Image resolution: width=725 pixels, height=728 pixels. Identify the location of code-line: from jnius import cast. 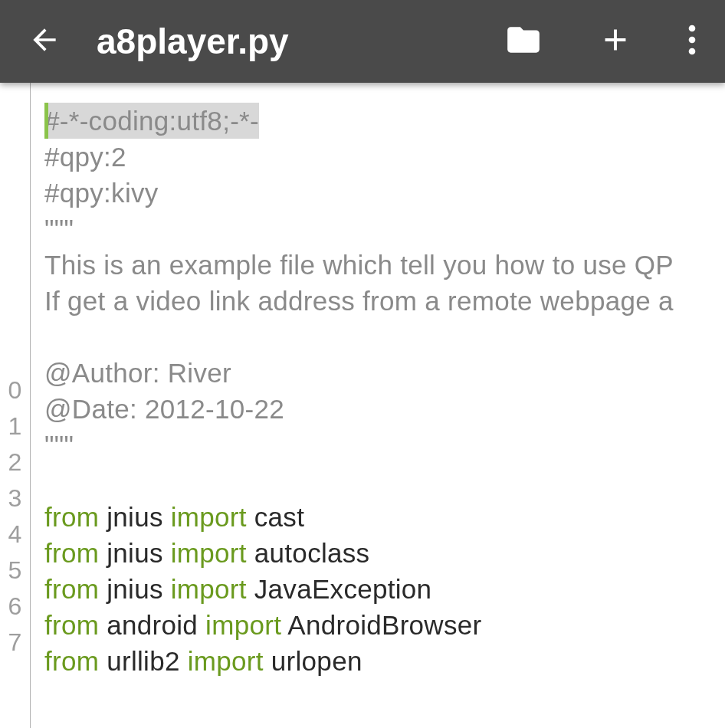
(378, 516).